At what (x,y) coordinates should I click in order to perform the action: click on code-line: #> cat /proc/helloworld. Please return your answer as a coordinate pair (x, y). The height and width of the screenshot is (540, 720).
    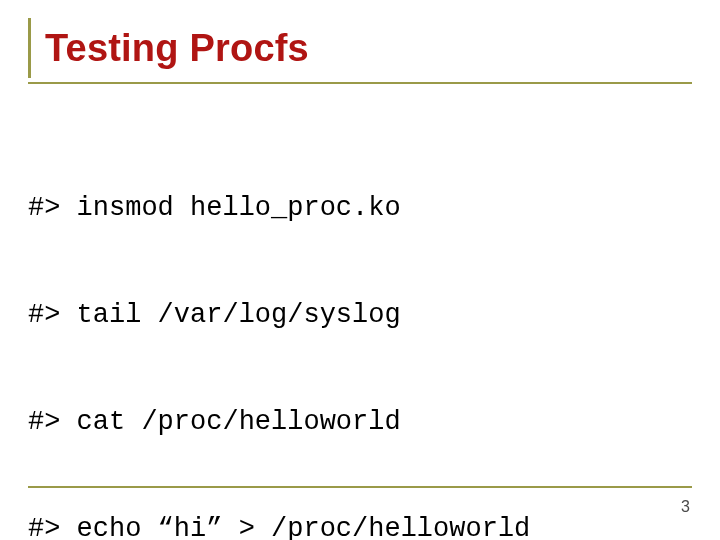
    Looking at the image, I should click on (360, 423).